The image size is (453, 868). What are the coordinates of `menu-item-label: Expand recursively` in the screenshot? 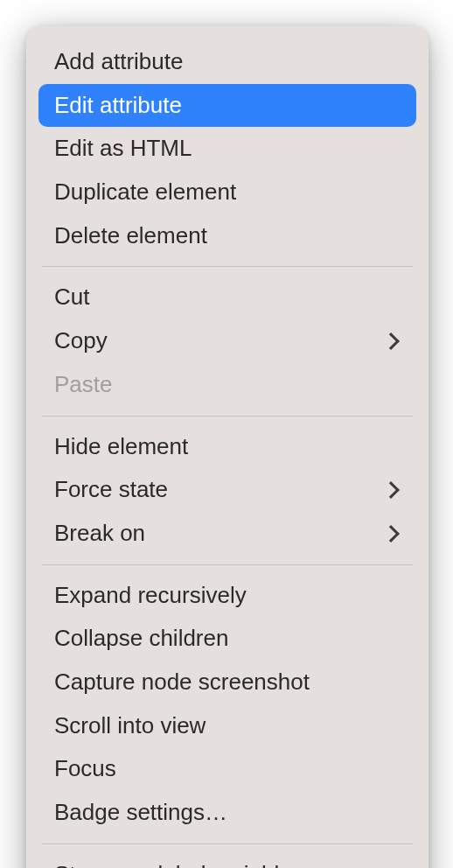 It's located at (150, 596).